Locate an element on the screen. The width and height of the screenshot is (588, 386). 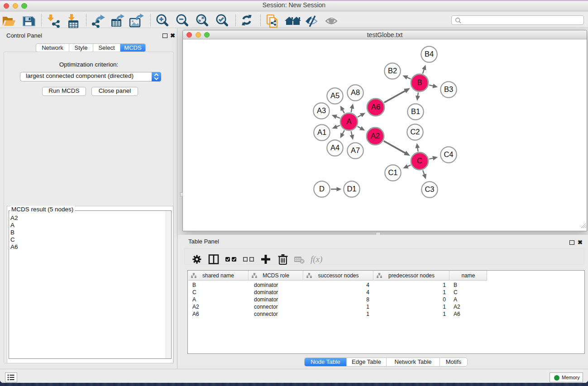
svg-text: A6 is located at coordinates (376, 107).